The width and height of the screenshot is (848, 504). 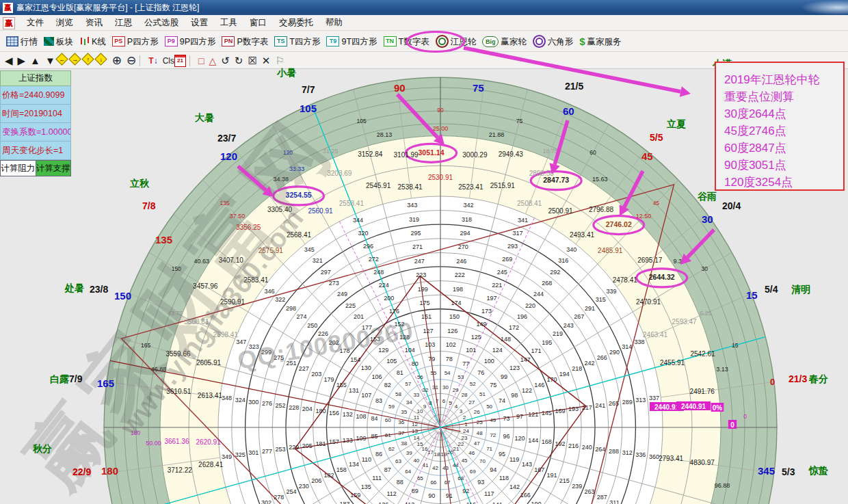 I want to click on spiral-number: 199, so click(x=423, y=289).